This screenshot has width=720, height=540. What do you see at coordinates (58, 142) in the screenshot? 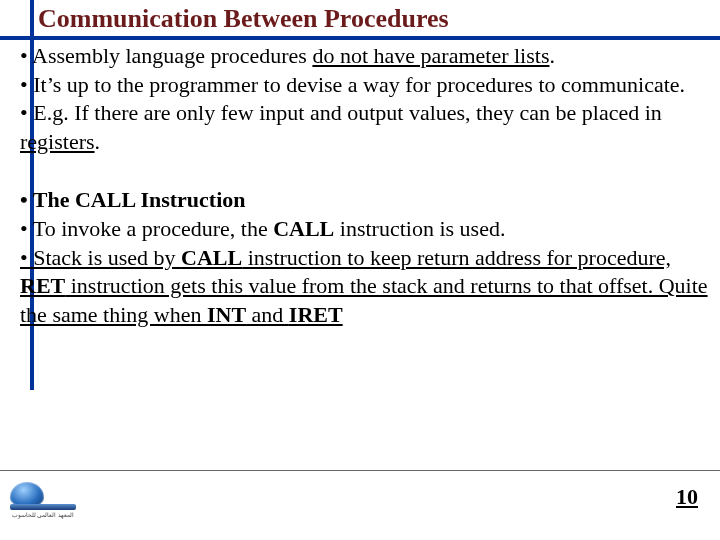
I see `underline-text: registers` at bounding box center [58, 142].